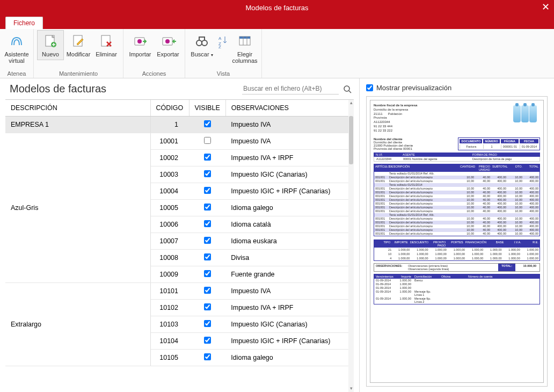  I want to click on asistente-virtual-button: Asistente virtual, so click(17, 48).